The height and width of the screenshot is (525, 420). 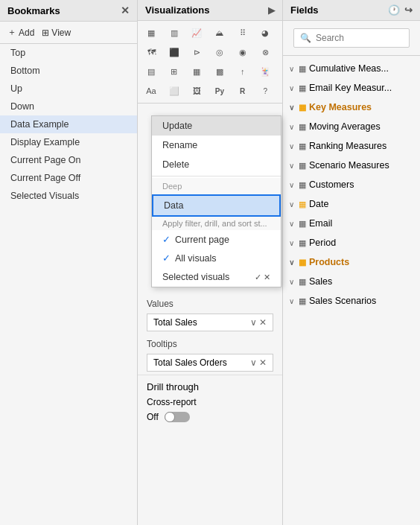 I want to click on search-icon: 🔍, so click(x=305, y=38).